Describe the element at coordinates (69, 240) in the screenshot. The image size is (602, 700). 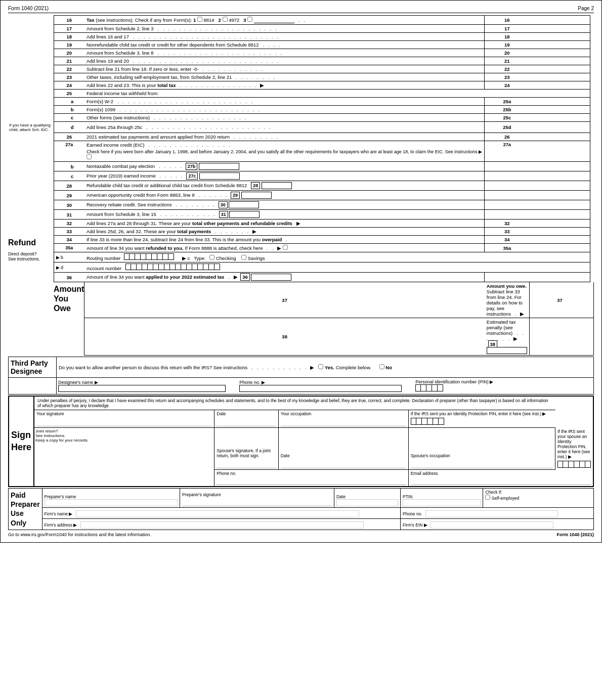
I see `line-34-num: 34` at that location.